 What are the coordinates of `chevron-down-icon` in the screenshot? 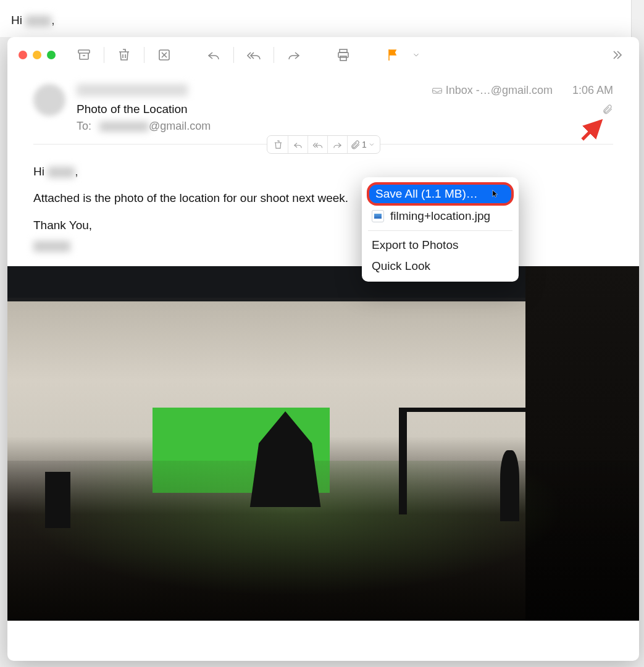 It's located at (372, 145).